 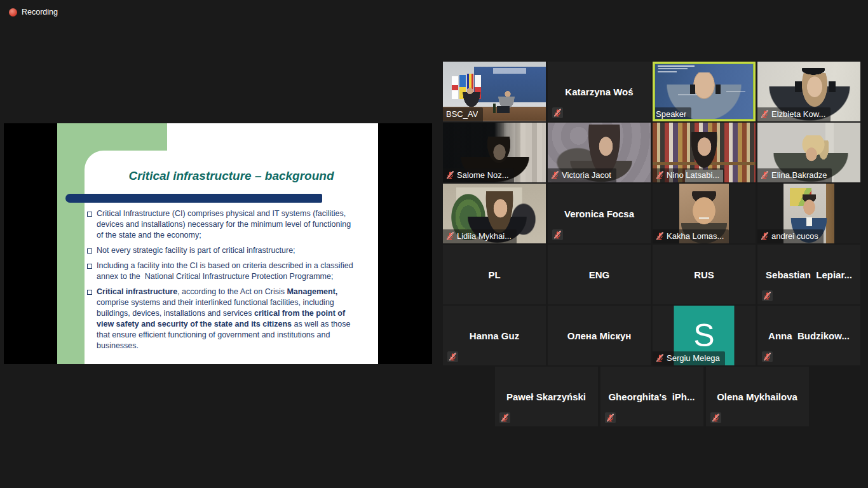 I want to click on participant-name: Sebastian Lepiar..., so click(x=809, y=274).